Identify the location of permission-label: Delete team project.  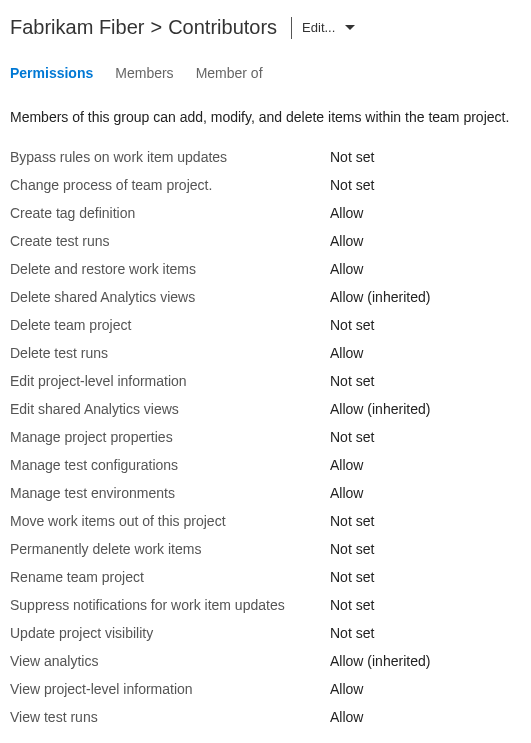
(170, 325).